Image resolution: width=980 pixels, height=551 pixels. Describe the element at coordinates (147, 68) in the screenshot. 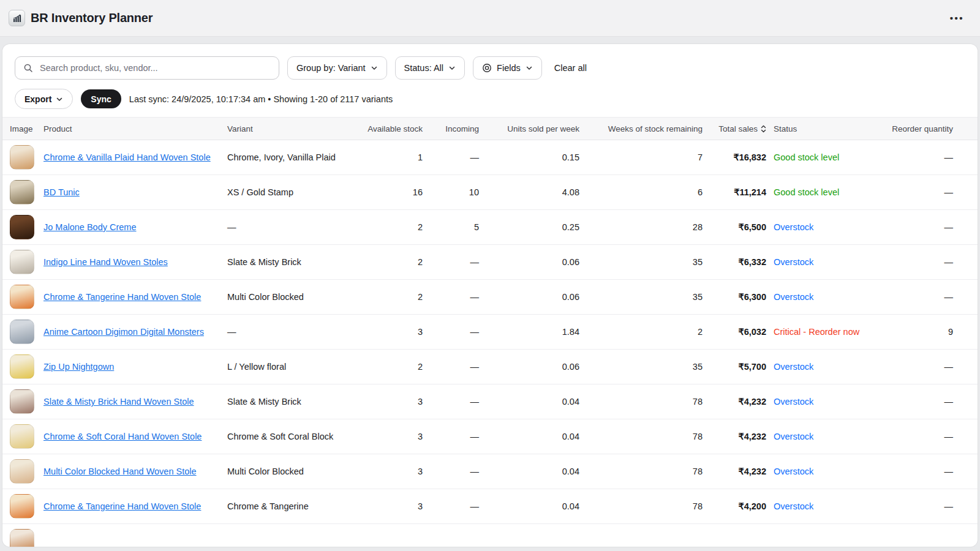

I see `search-box` at that location.